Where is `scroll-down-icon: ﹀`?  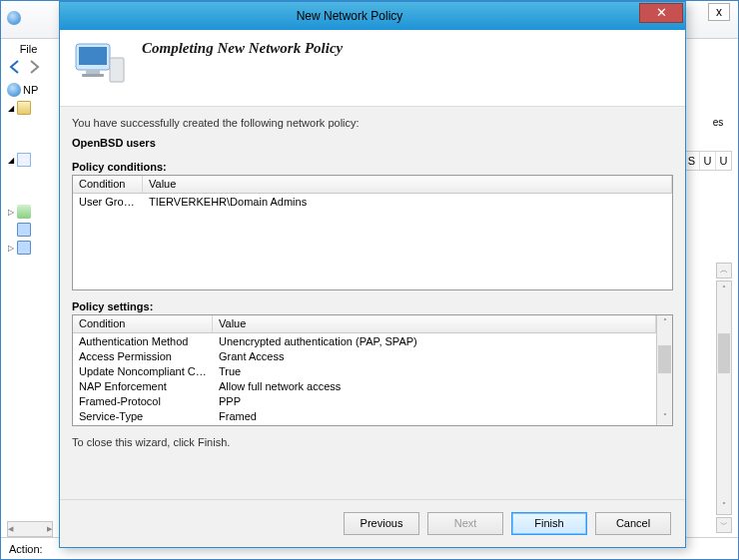
scroll-down-icon: ﹀ is located at coordinates (724, 525).